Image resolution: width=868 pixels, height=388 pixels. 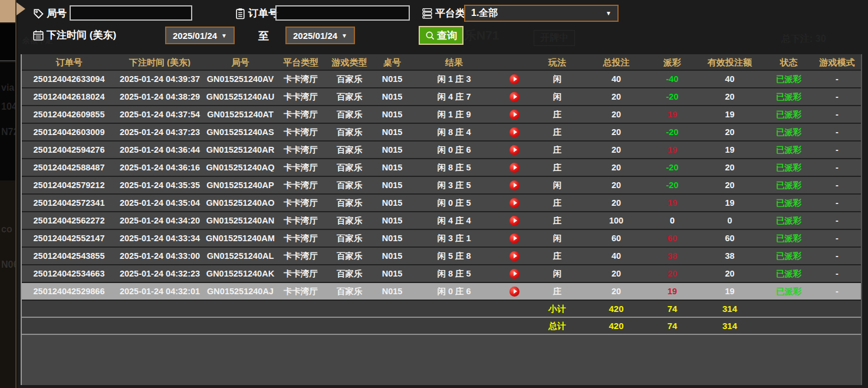 I want to click on cell-total-bet: 60, so click(x=616, y=238).